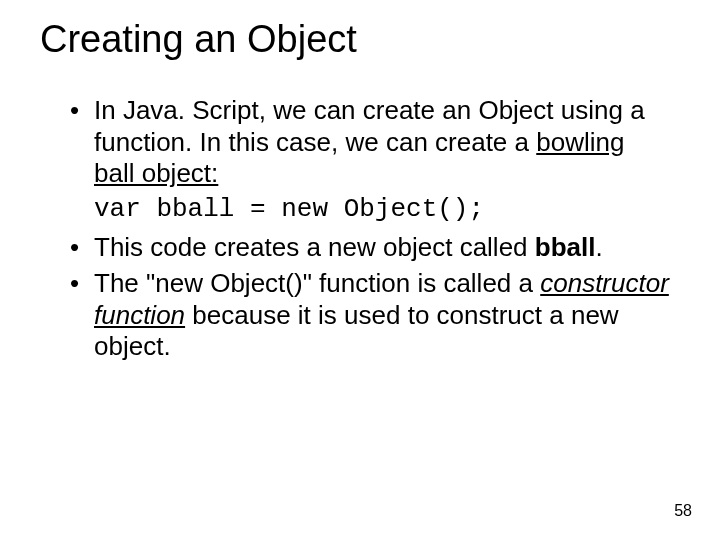 The width and height of the screenshot is (720, 540). I want to click on page-number: 58, so click(683, 511).